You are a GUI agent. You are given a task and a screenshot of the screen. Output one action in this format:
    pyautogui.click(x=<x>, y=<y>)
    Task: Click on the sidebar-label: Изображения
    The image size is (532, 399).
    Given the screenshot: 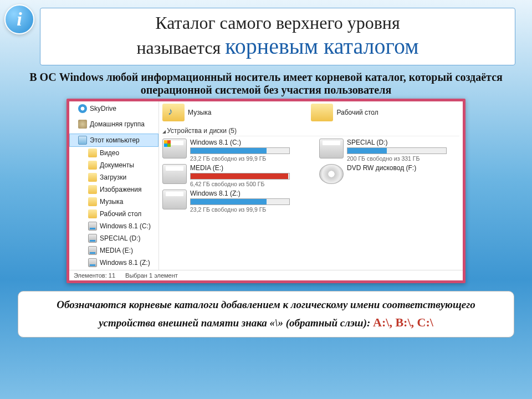 What is the action you would take?
    pyautogui.click(x=121, y=190)
    